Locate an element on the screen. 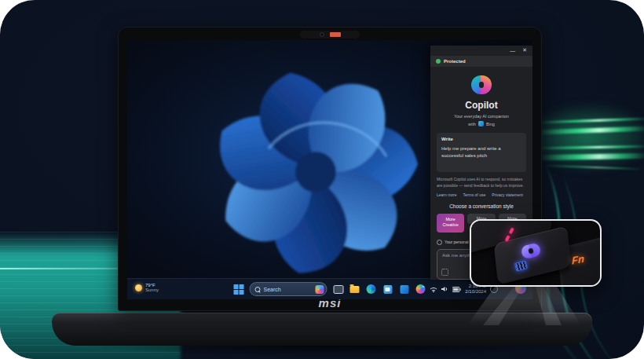 This screenshot has width=644, height=359. battery-icon is located at coordinates (457, 289).